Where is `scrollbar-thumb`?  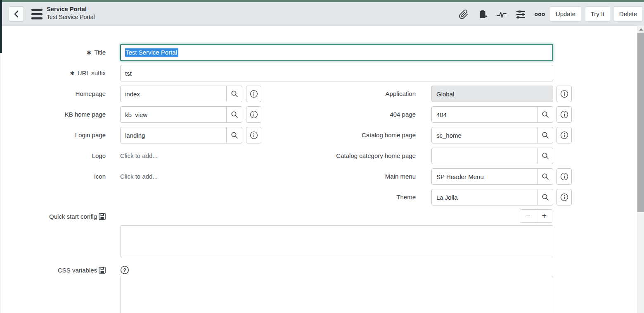
scrollbar-thumb is located at coordinates (641, 122).